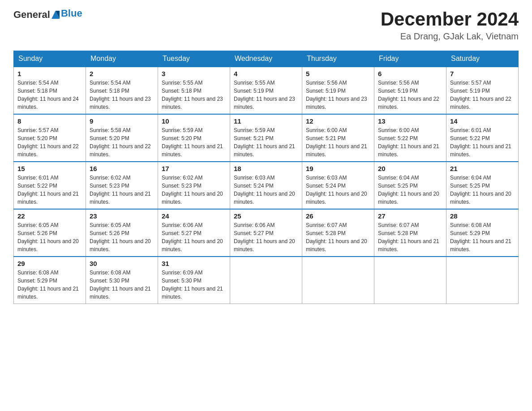  I want to click on day-number: 9, so click(122, 121).